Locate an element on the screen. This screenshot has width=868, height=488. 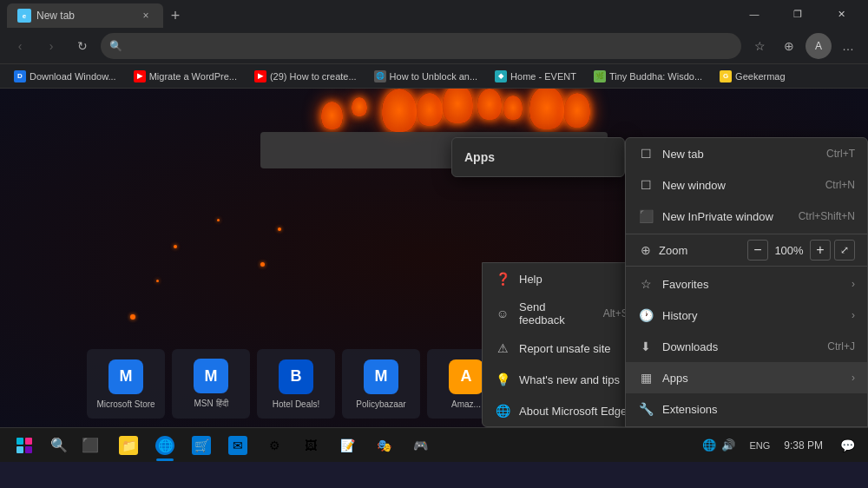
taskbar-app-mail: ✉ is located at coordinates (238, 445).